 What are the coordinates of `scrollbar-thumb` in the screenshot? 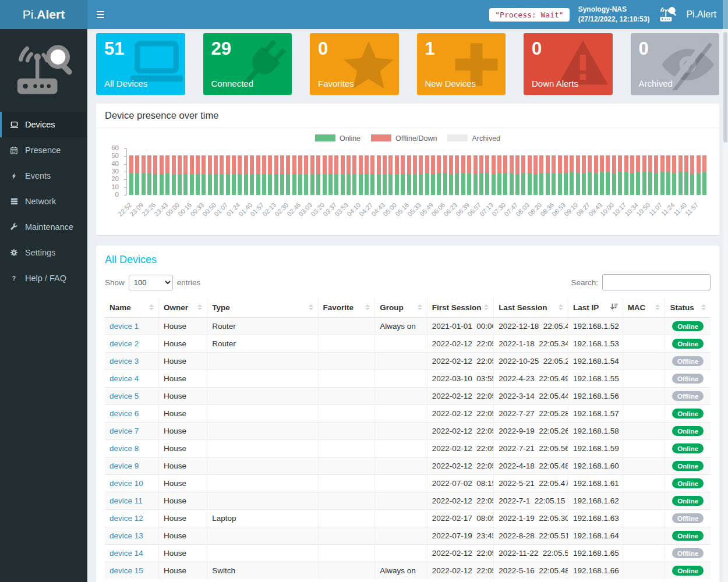 It's located at (726, 87).